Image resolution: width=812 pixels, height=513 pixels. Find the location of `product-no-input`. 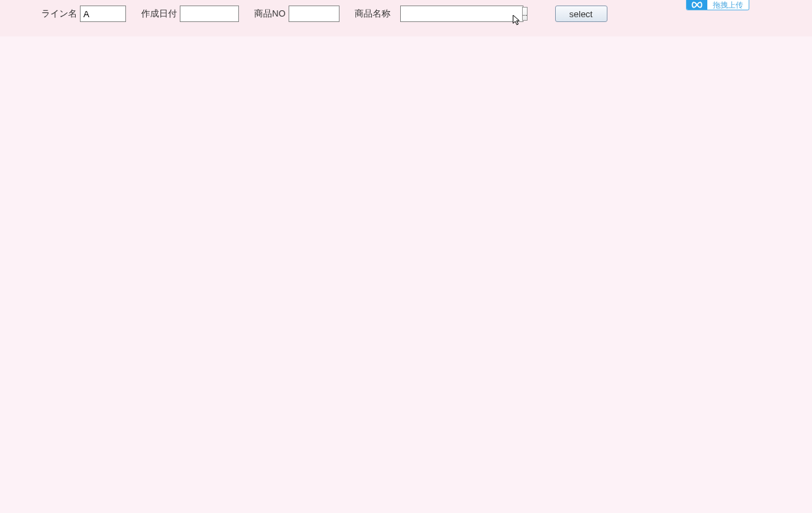

product-no-input is located at coordinates (314, 14).